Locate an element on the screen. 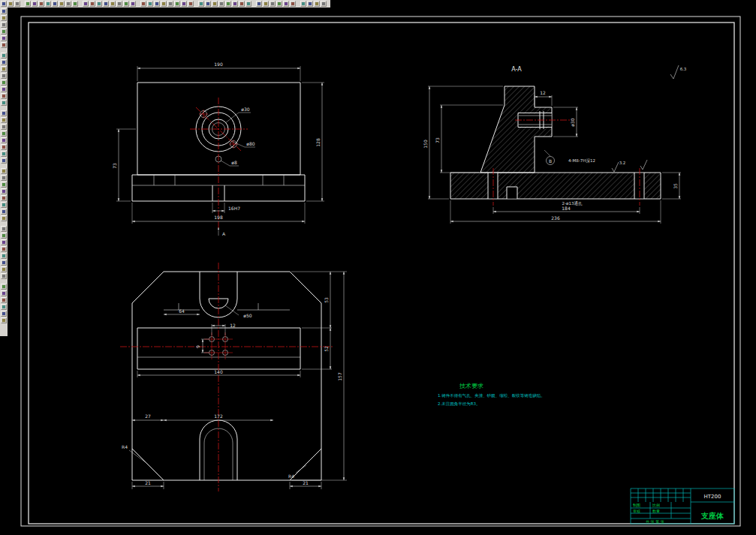 This screenshot has height=535, width=756. roughness-value: 6.3 is located at coordinates (683, 69).